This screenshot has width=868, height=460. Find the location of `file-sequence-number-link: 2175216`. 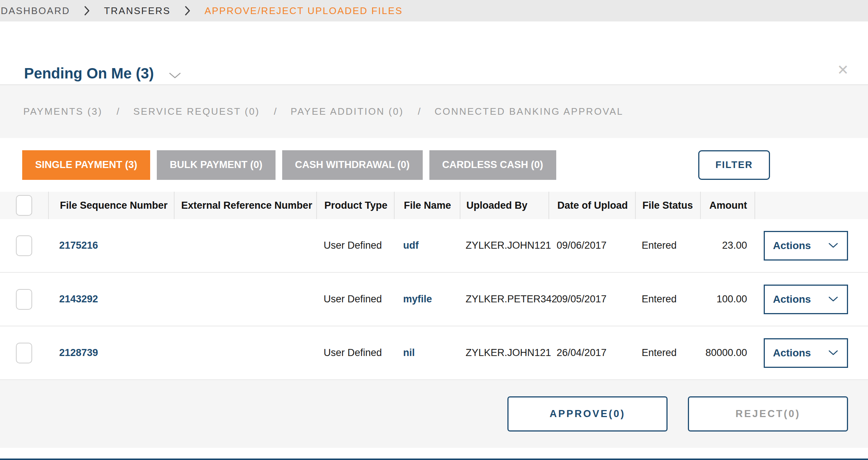

file-sequence-number-link: 2175216 is located at coordinates (111, 246).